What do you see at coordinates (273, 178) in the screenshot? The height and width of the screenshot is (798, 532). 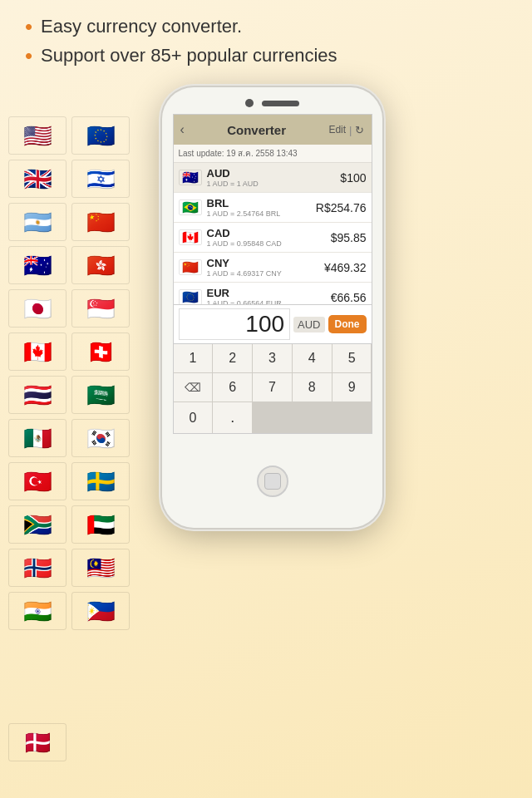 I see `currency-row-aud: 🇦🇺 AUD 1 AUD = 1 AUD $100` at bounding box center [273, 178].